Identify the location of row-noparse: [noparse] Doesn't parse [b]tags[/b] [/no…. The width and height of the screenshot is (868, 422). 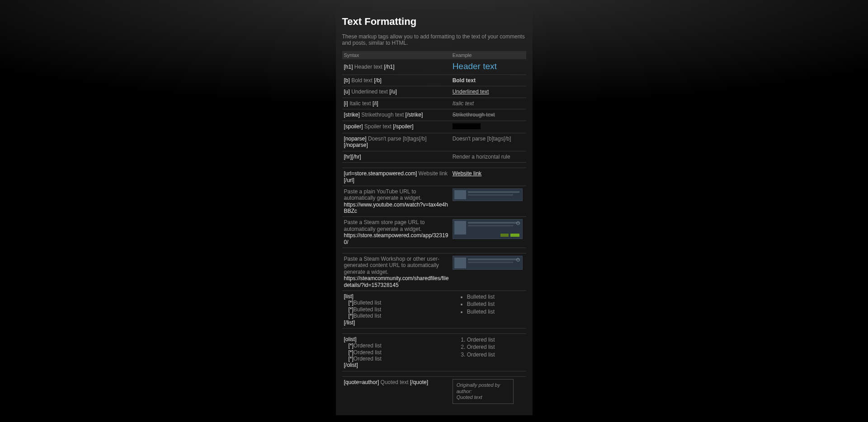
(434, 142).